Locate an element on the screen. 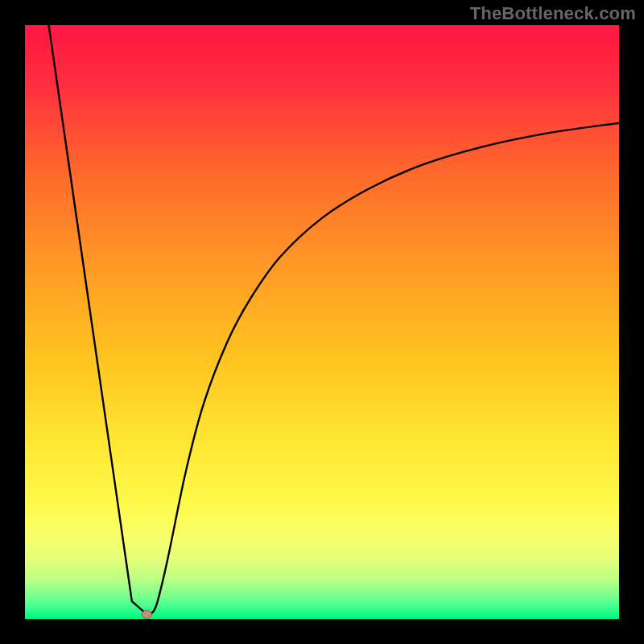 The width and height of the screenshot is (644, 644). optimum-marker is located at coordinates (147, 614).